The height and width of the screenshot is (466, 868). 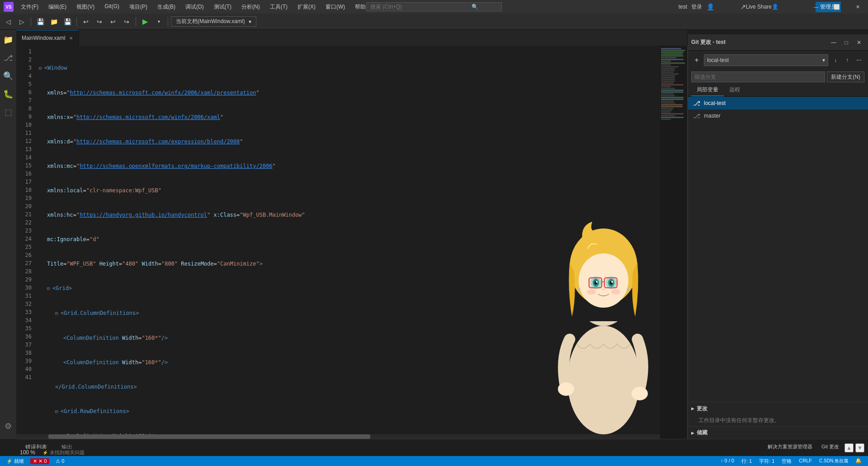 What do you see at coordinates (747, 461) in the screenshot?
I see `status-line: 行: 1` at bounding box center [747, 461].